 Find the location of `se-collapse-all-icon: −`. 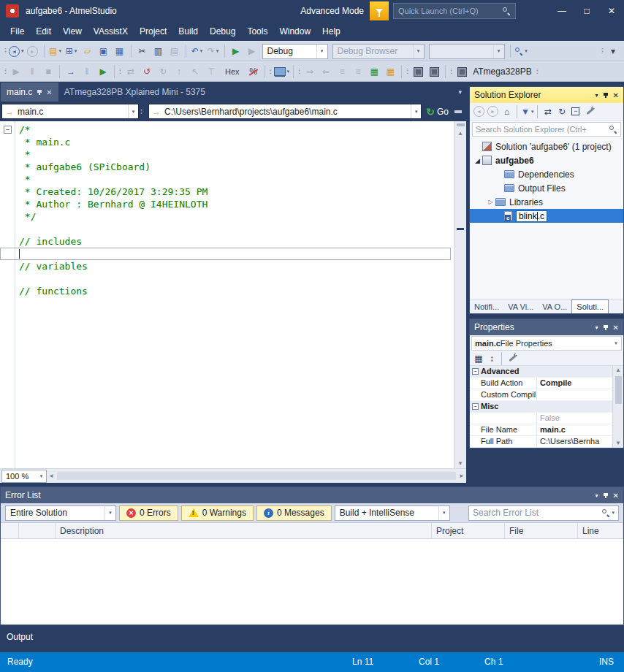

se-collapse-all-icon: − is located at coordinates (576, 112).